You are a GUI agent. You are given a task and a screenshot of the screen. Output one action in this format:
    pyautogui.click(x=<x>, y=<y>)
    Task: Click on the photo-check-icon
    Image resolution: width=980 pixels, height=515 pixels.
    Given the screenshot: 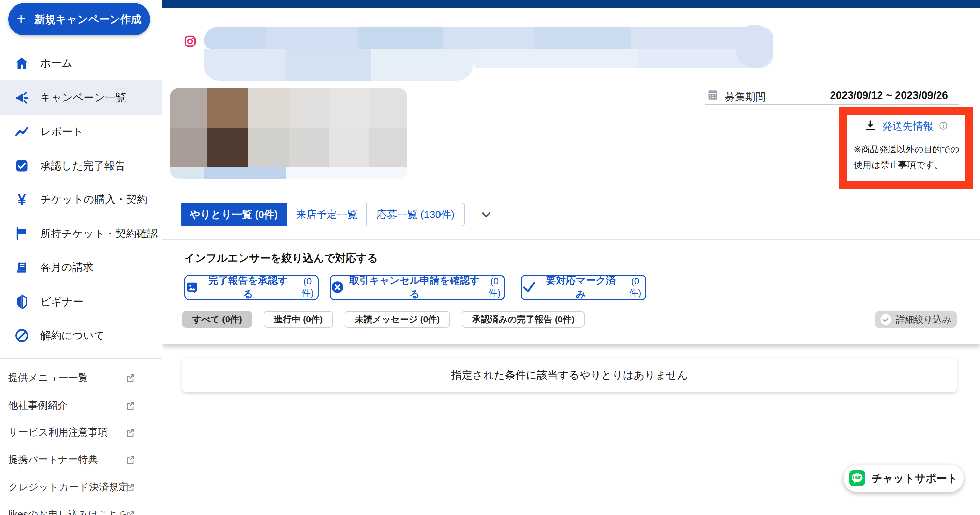 What is the action you would take?
    pyautogui.click(x=192, y=288)
    